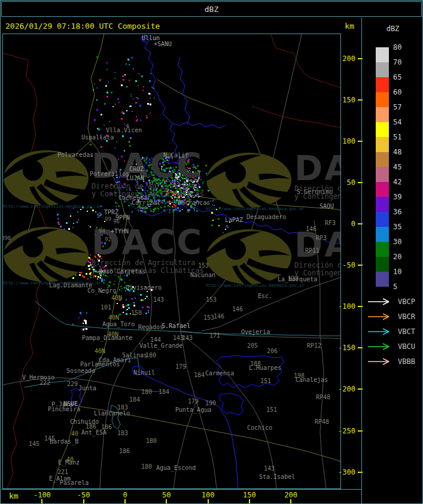 The width and height of the screenshot is (423, 504). What do you see at coordinates (379, 362) in the screenshot?
I see `vector-legend-row: VBBB` at bounding box center [379, 362].